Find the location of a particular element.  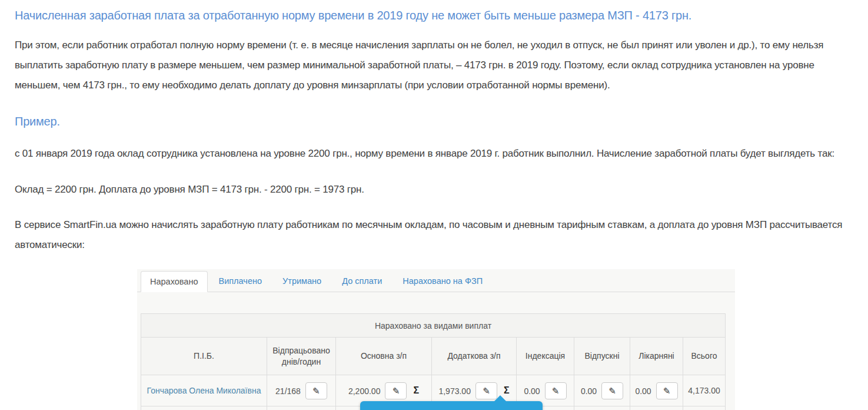

edit-main-salary-button: ✎ is located at coordinates (395, 391).